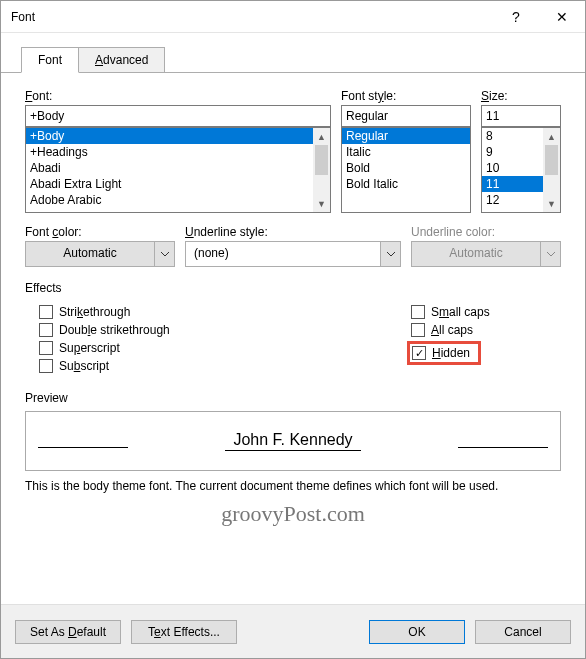  Describe the element at coordinates (444, 353) in the screenshot. I see `hidden-highlight: Hidden` at that location.